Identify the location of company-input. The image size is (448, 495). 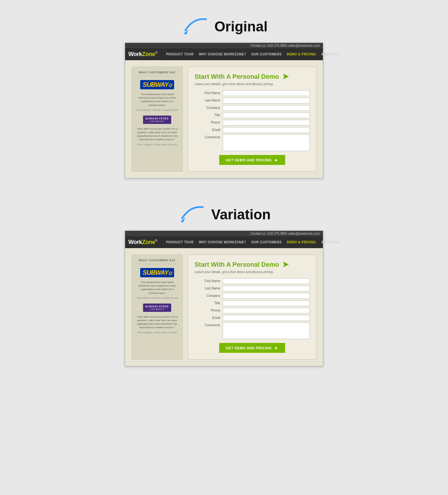
(266, 108).